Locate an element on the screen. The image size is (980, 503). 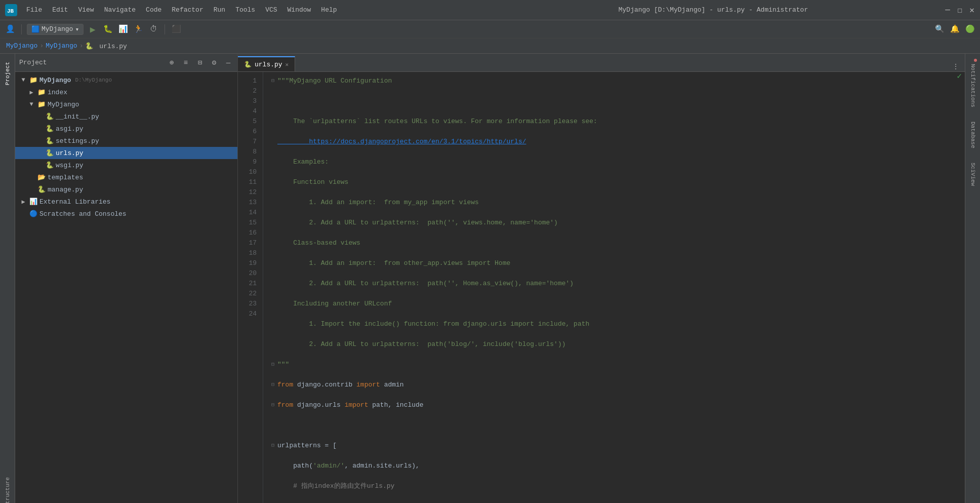
maximize-button: ☐ is located at coordinates (960, 10).